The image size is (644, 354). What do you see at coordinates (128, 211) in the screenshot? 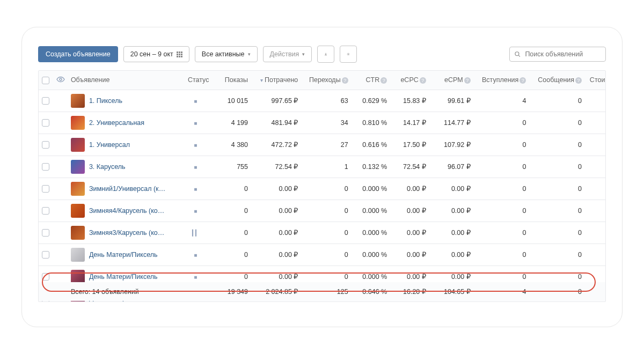
I see `ad-name-link: Зимняя4/Карусель (копия) (копия) (...` at bounding box center [128, 211].